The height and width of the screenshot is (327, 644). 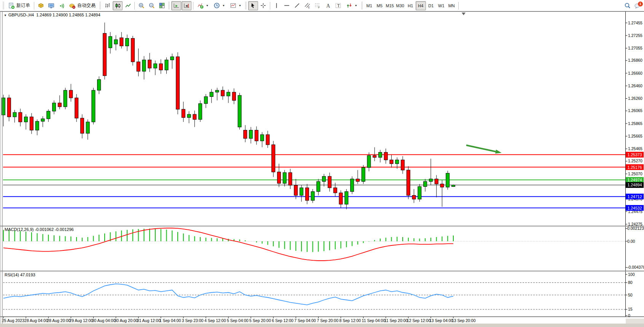 I want to click on cursor-button, so click(x=253, y=6).